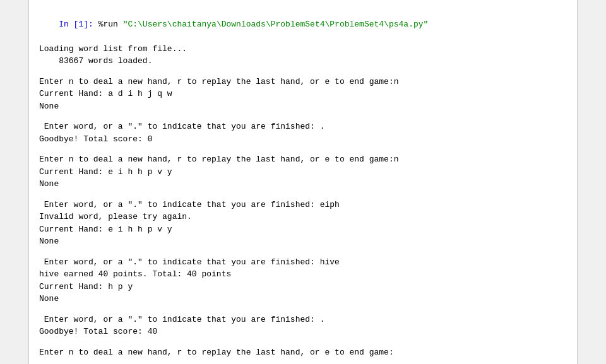 Image resolution: width=606 pixels, height=364 pixels. I want to click on output-line: Current Hand: a d i h j q w, so click(303, 94).